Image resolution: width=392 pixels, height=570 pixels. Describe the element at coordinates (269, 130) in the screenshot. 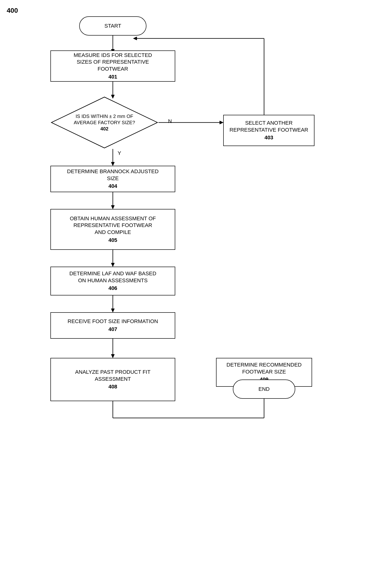

I see `step-403: SELECT ANOTHERREPRESENTATIVE FOOTWEAR 40…` at that location.